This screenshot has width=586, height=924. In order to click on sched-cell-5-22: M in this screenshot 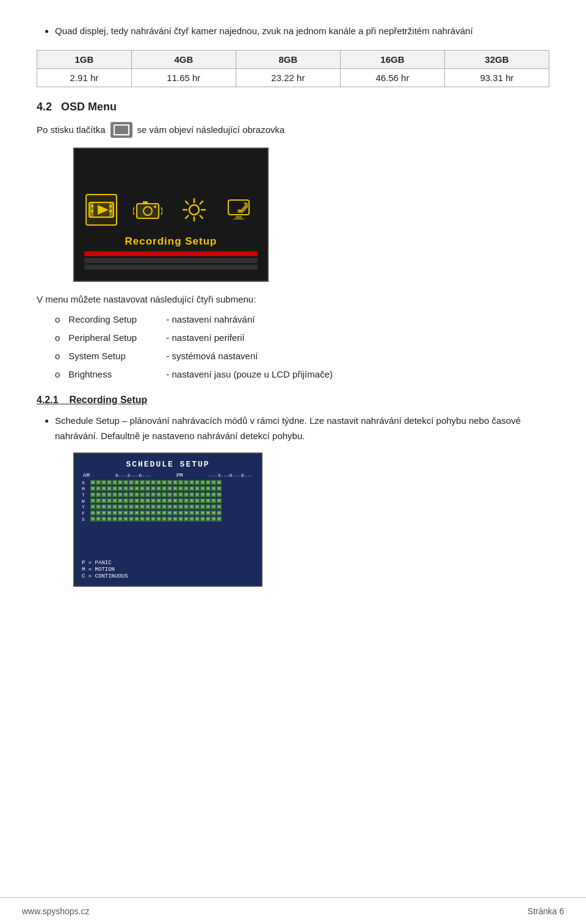, I will do `click(214, 513)`.